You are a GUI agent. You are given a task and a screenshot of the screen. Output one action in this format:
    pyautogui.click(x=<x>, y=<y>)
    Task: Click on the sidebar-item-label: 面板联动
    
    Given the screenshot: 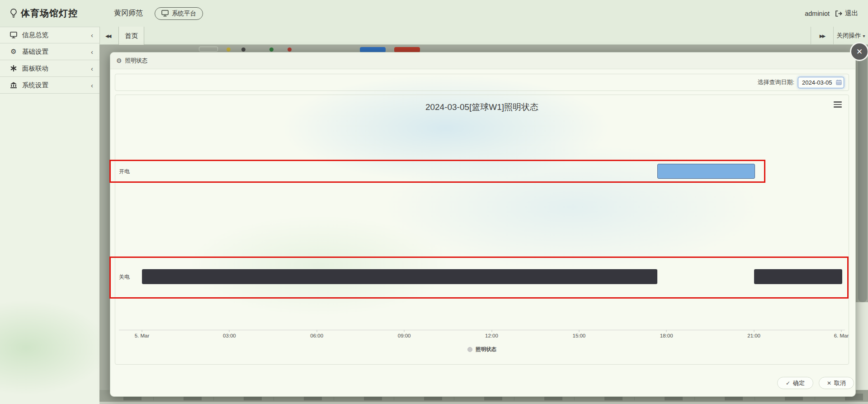 What is the action you would take?
    pyautogui.click(x=35, y=69)
    